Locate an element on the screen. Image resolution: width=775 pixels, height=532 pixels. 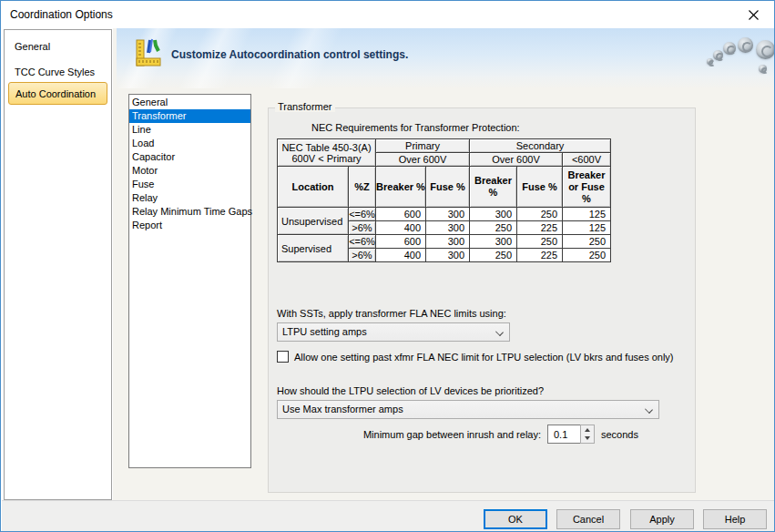
minimum-gap-stepper is located at coordinates (587, 434).